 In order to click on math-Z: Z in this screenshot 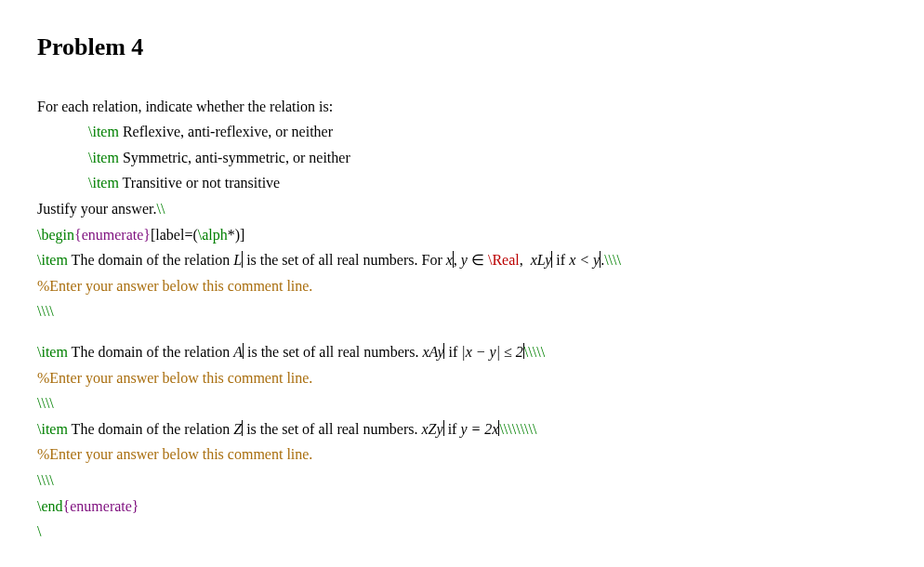, I will do `click(238, 429)`.